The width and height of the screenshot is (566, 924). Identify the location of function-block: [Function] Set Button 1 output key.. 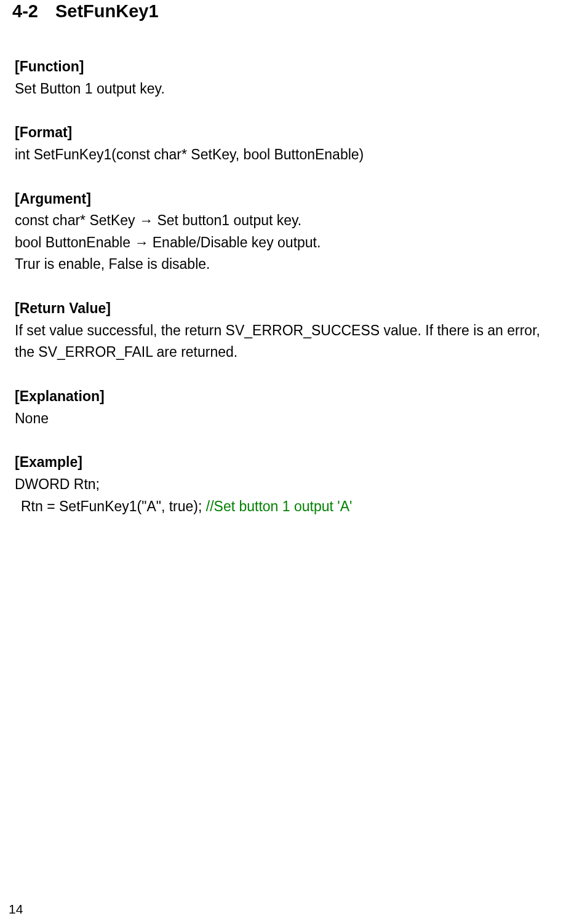
(284, 78).